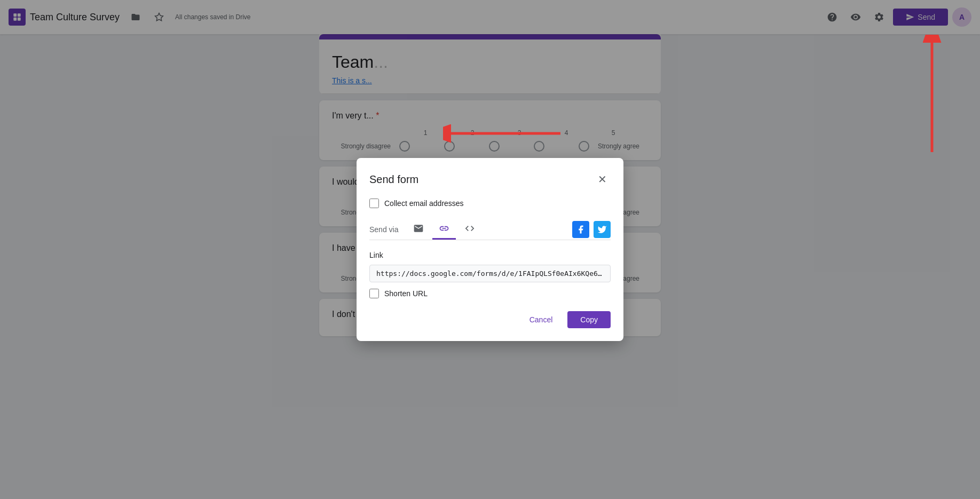 Image resolution: width=980 pixels, height=499 pixels. What do you see at coordinates (581, 229) in the screenshot?
I see `facebook-share-button` at bounding box center [581, 229].